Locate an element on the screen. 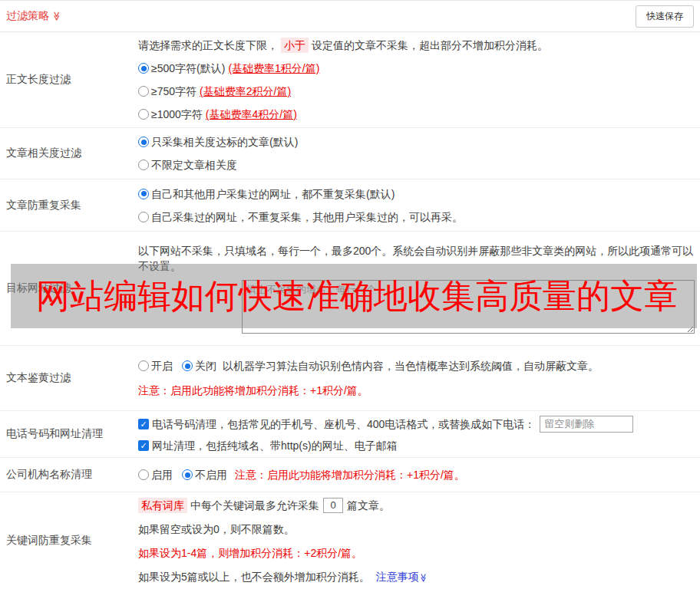 The width and height of the screenshot is (700, 589). dedup-option-all-users: 自己和其他用户采集过的网址，都不重复采集(默认) is located at coordinates (416, 194).